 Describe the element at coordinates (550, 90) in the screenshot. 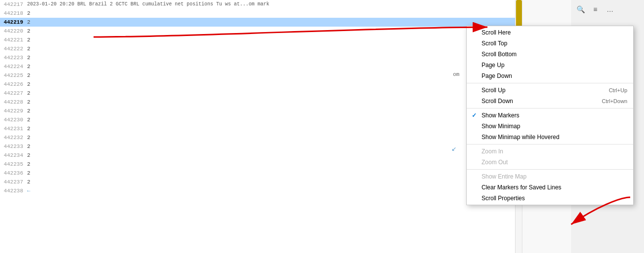

I see `menu-item-scroll-up: Scroll UpCtrl+Up` at that location.